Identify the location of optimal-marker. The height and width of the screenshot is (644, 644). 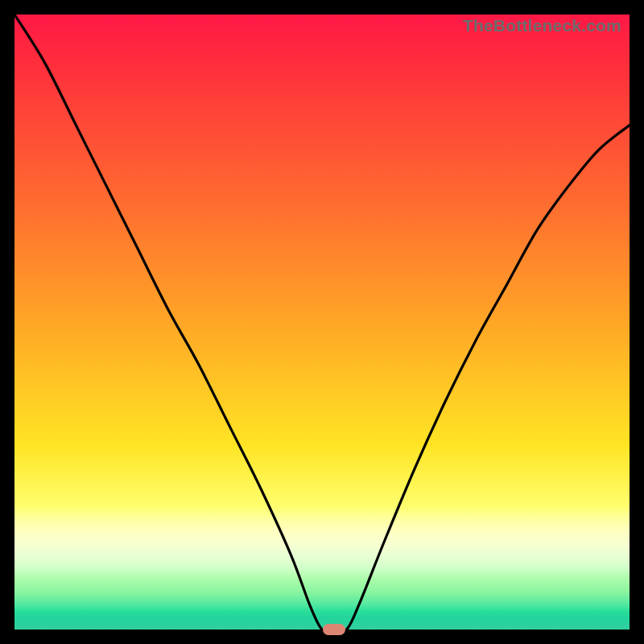
(334, 630).